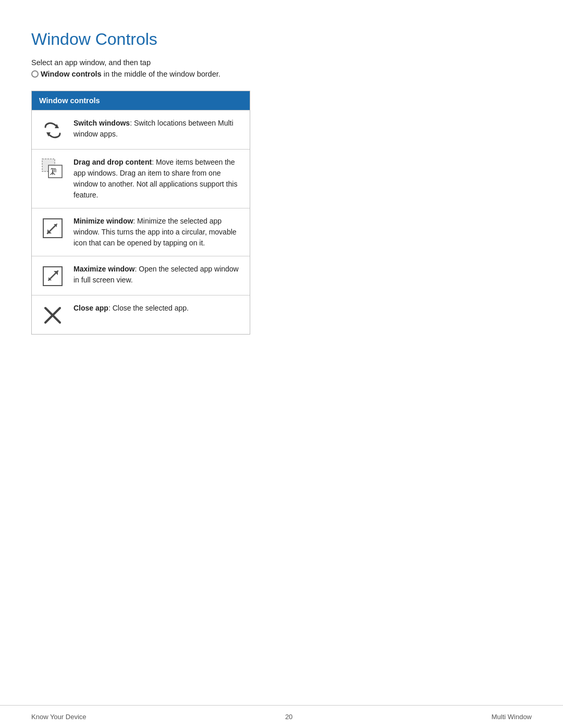 Image resolution: width=563 pixels, height=728 pixels. What do you see at coordinates (141, 129) in the screenshot?
I see `table-row: Switch windows: Switch locations between…` at bounding box center [141, 129].